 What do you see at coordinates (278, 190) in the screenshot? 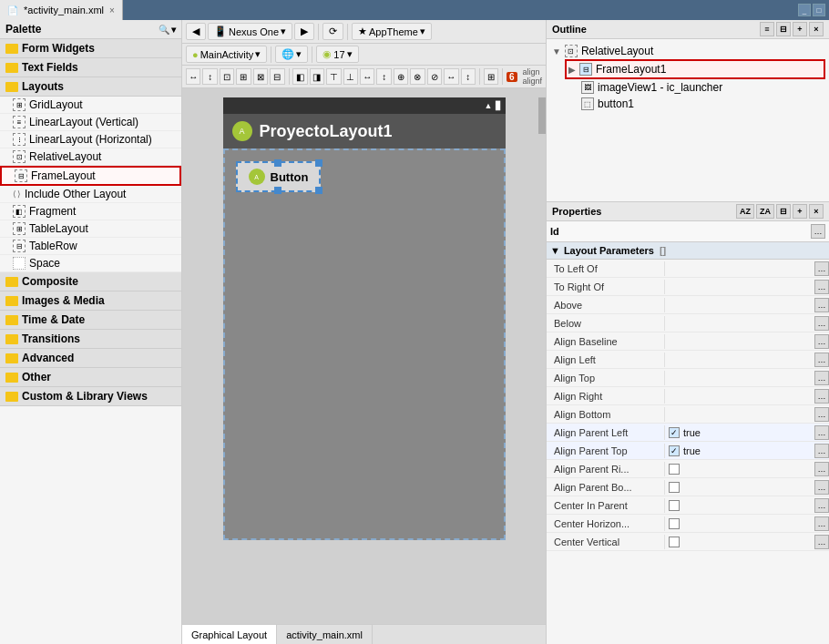
I see `resize-handle-bm` at bounding box center [278, 190].